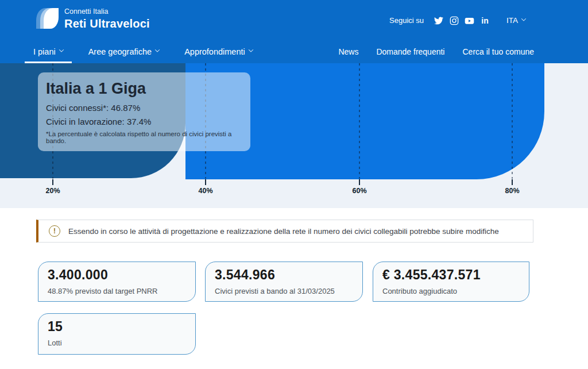  Describe the element at coordinates (107, 19) in the screenshot. I see `brand-text: Connetti Italia Reti Ultraveloci` at that location.